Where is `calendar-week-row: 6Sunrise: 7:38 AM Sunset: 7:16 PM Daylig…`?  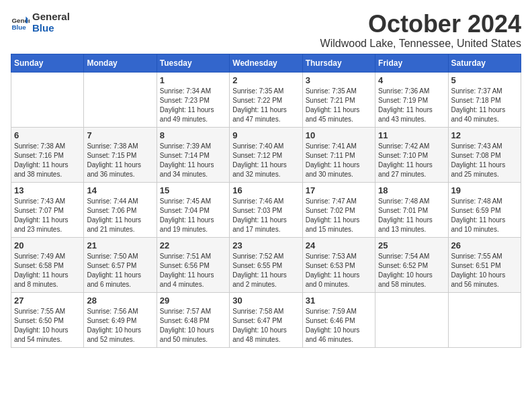 calendar-week-row: 6Sunrise: 7:38 AM Sunset: 7:16 PM Daylig… is located at coordinates (266, 154).